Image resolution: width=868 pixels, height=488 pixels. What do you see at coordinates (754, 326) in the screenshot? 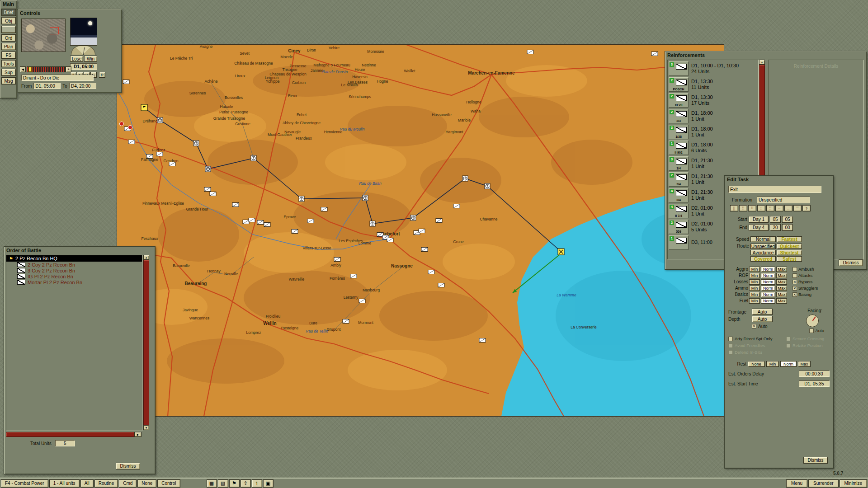
I see `depth-auto-checkbox: ×` at bounding box center [754, 326].